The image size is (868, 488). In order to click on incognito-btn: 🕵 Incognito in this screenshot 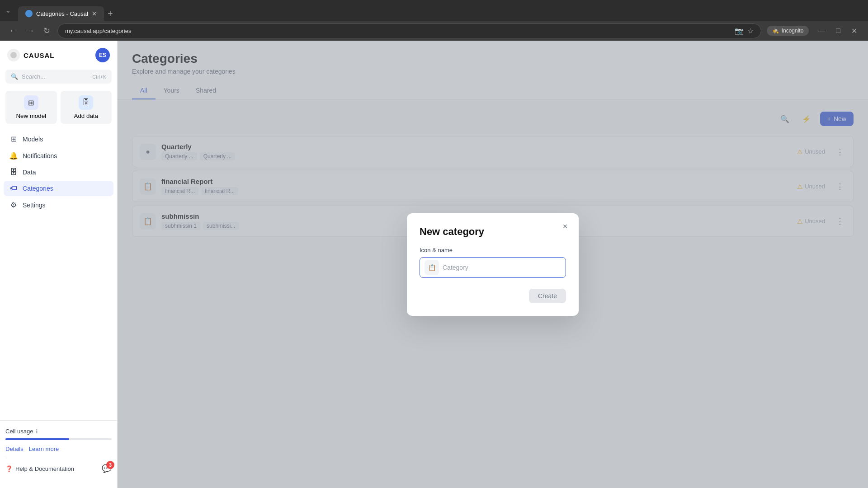, I will do `click(788, 31)`.